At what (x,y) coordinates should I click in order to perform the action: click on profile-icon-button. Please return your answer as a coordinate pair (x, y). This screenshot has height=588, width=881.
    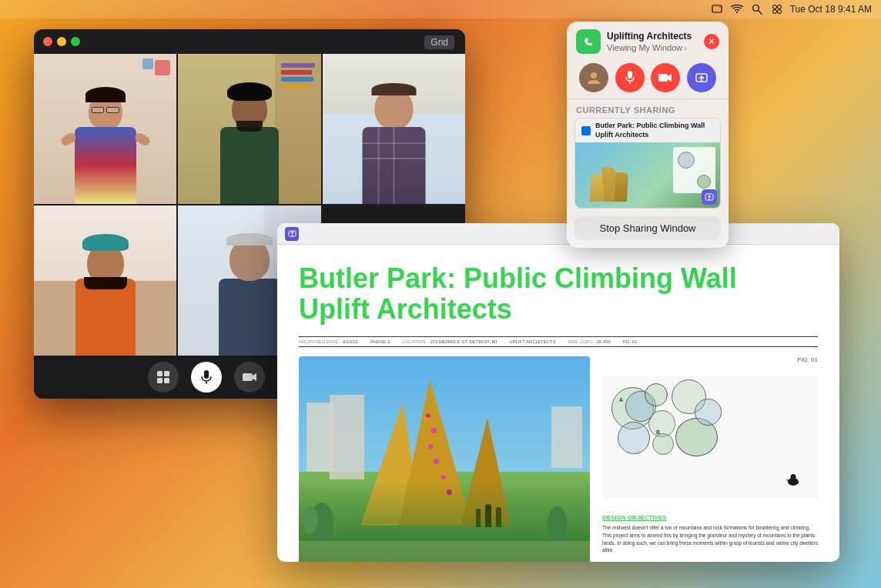
    Looking at the image, I should click on (594, 78).